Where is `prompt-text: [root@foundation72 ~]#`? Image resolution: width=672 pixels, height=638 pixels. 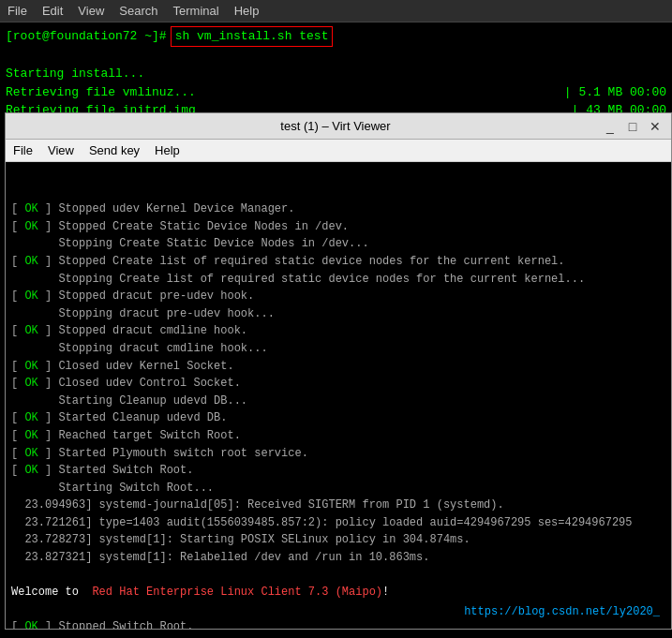
prompt-text: [root@foundation72 ~]# is located at coordinates (86, 37).